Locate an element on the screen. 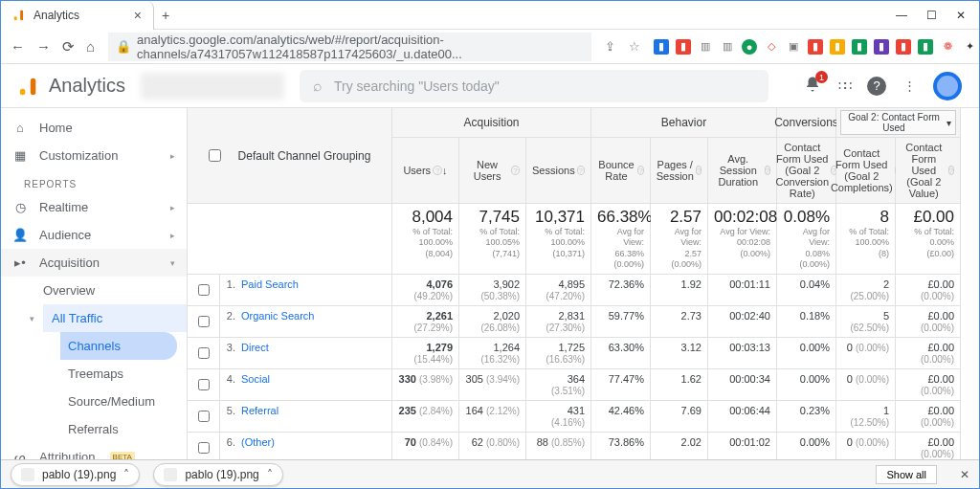 The image size is (980, 489). channel-name: 4.Social is located at coordinates (306, 385).